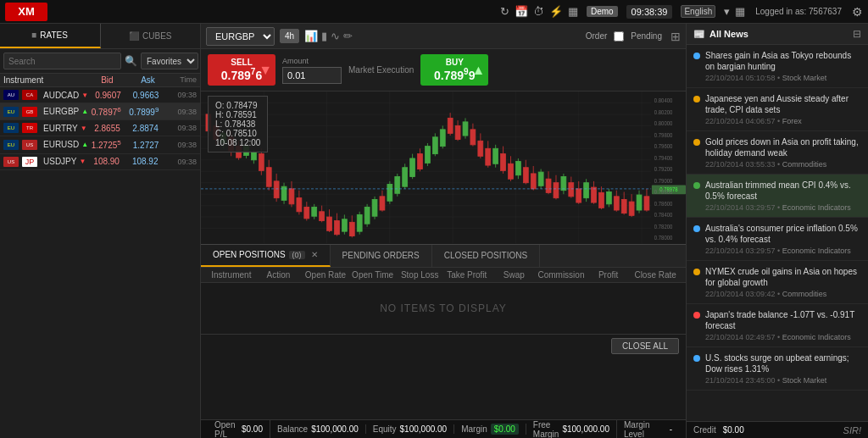 The width and height of the screenshot is (868, 438). What do you see at coordinates (100, 163) in the screenshot?
I see `list-item: US JP USDJPY ▼ 108.90 108.92 09:38` at bounding box center [100, 163].